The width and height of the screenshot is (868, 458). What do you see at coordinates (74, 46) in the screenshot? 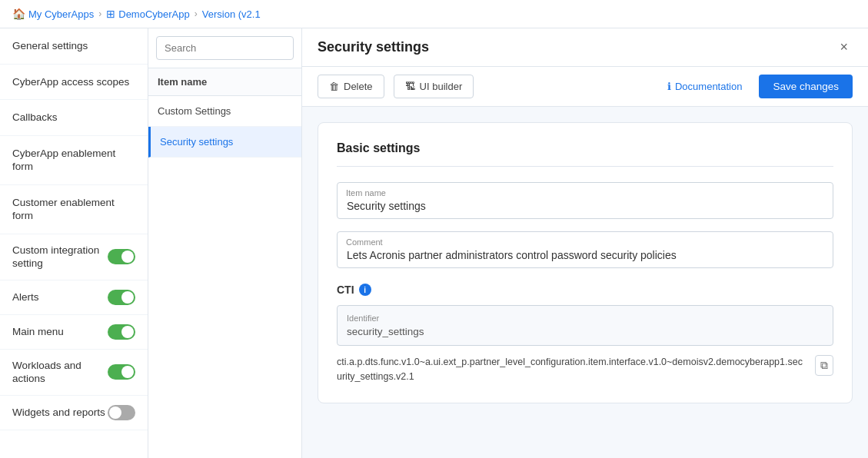
I see `sidebar-item-general: General settings` at bounding box center [74, 46].